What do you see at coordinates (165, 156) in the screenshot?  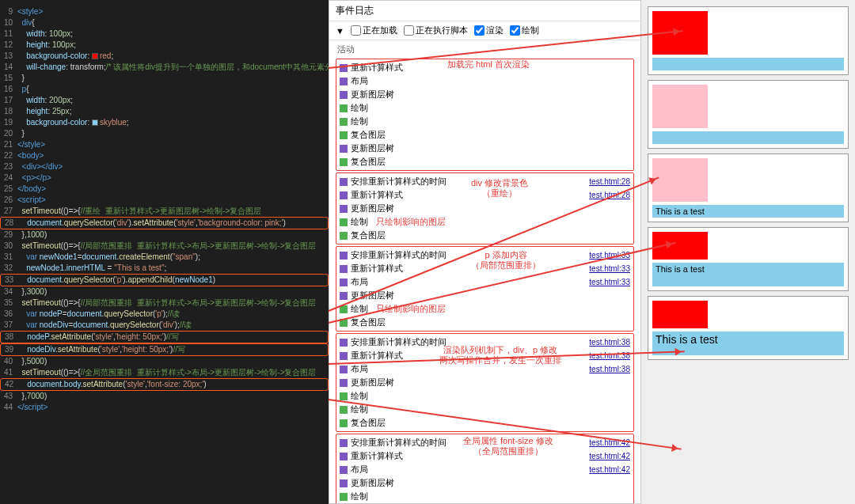 I see `code-line-22: 22<body>` at bounding box center [165, 156].